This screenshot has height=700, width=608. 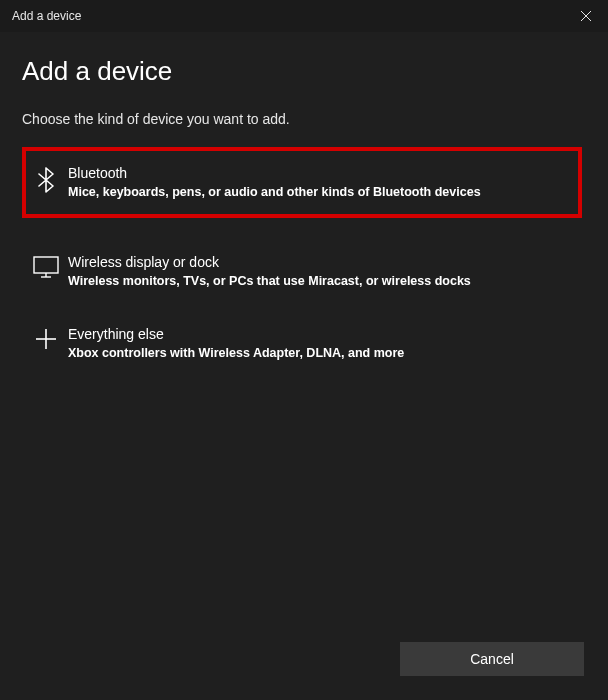 What do you see at coordinates (492, 659) in the screenshot?
I see `dialog-footer: Cancel` at bounding box center [492, 659].